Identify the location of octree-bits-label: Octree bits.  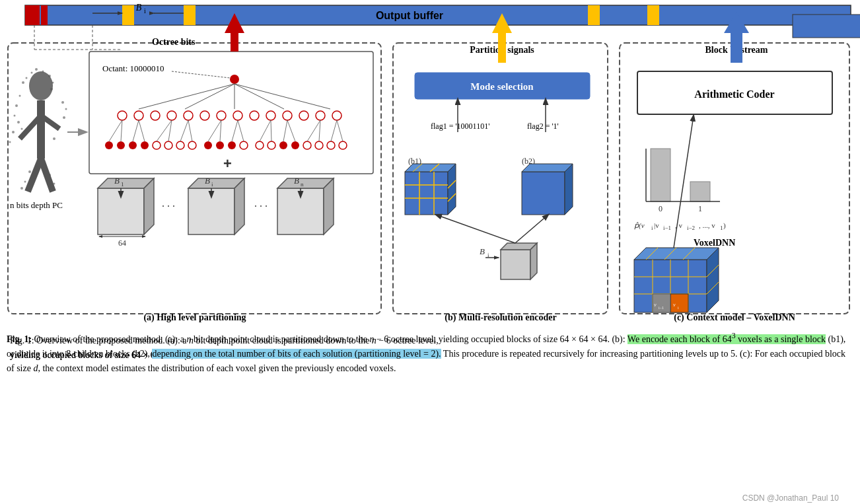
(174, 42).